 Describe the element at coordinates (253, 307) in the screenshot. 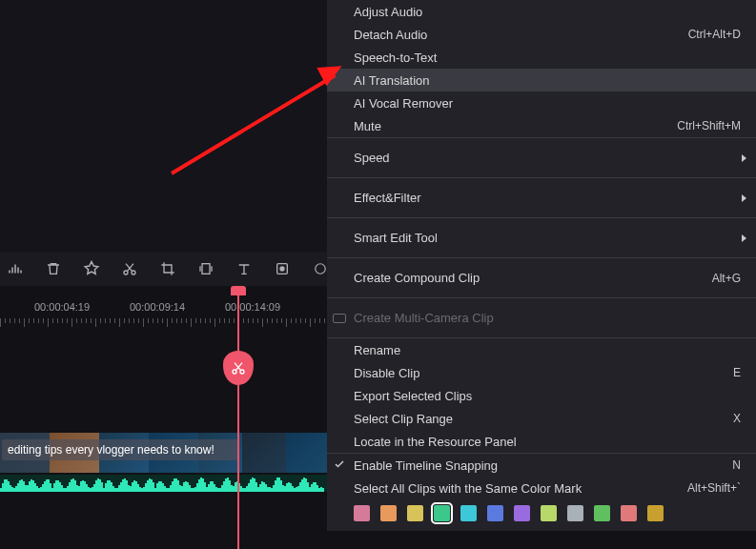

I see `time-label: 00:00:14:09` at that location.